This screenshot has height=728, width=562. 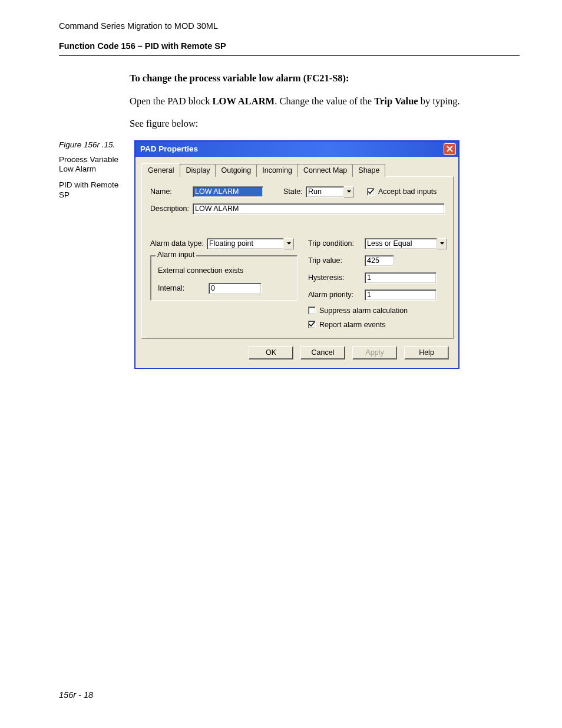 I want to click on alarm-data-type-select: Floating point, so click(x=250, y=244).